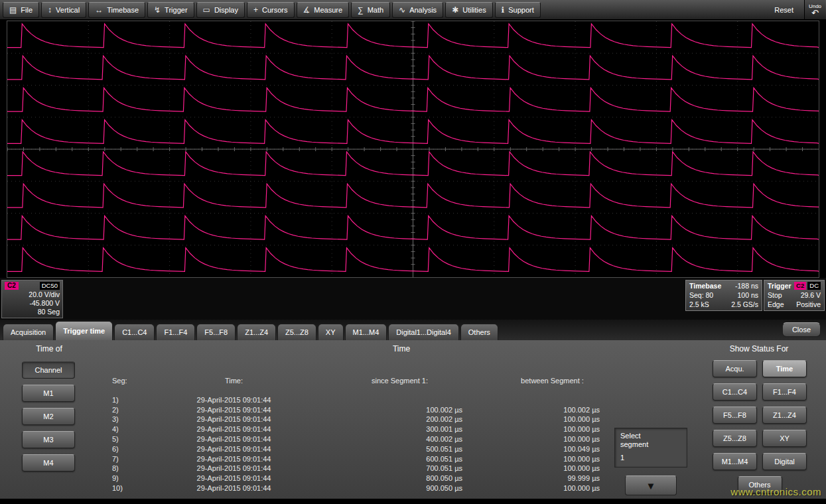 The height and width of the screenshot is (504, 826). What do you see at coordinates (256, 332) in the screenshot?
I see `tab-z1-z4: Z1...Z4` at bounding box center [256, 332].